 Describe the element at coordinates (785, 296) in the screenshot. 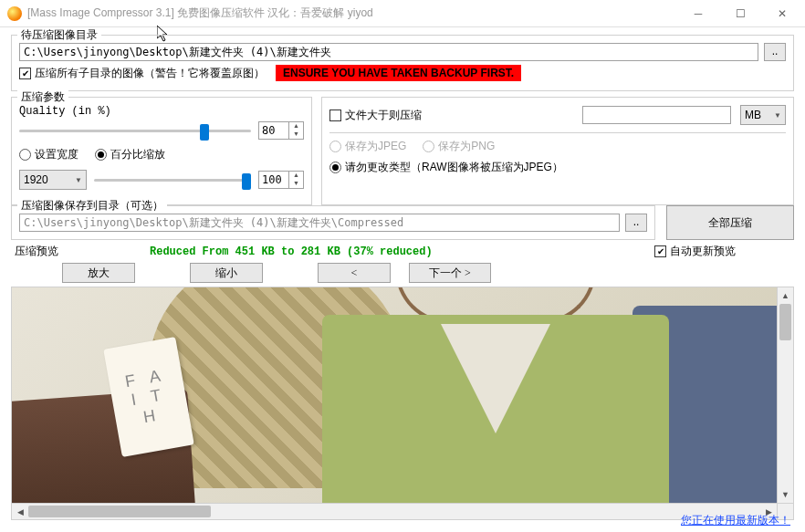

I see `scroll-up-icon: ▲` at that location.